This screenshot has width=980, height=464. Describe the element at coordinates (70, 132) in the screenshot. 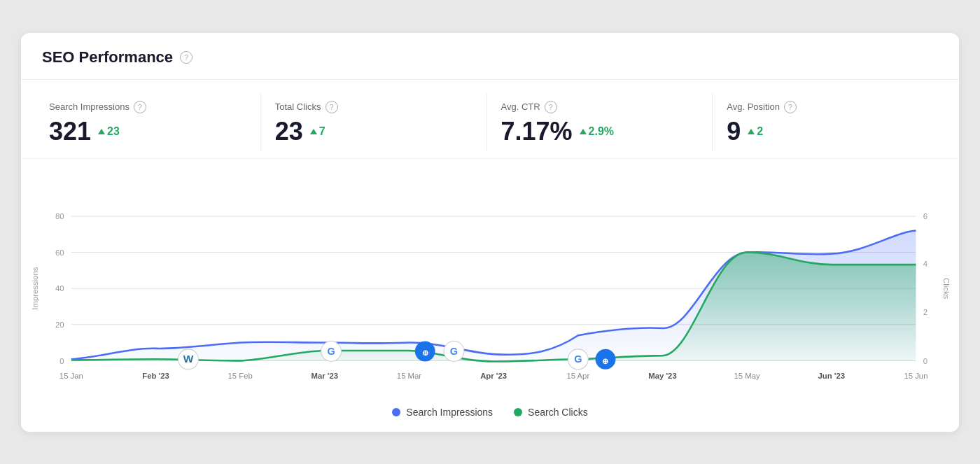

I see `impressions-value: 321` at that location.